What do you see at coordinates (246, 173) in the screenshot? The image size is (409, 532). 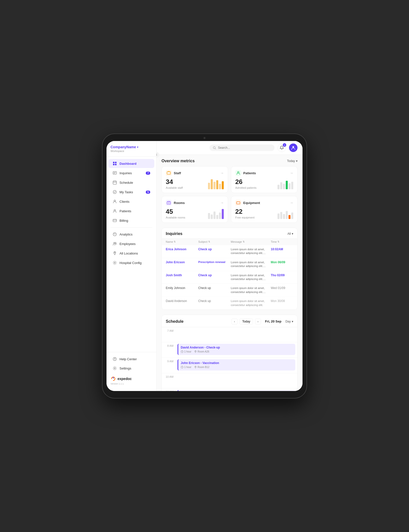 I see `metric-card-patients-title: Patients` at bounding box center [246, 173].